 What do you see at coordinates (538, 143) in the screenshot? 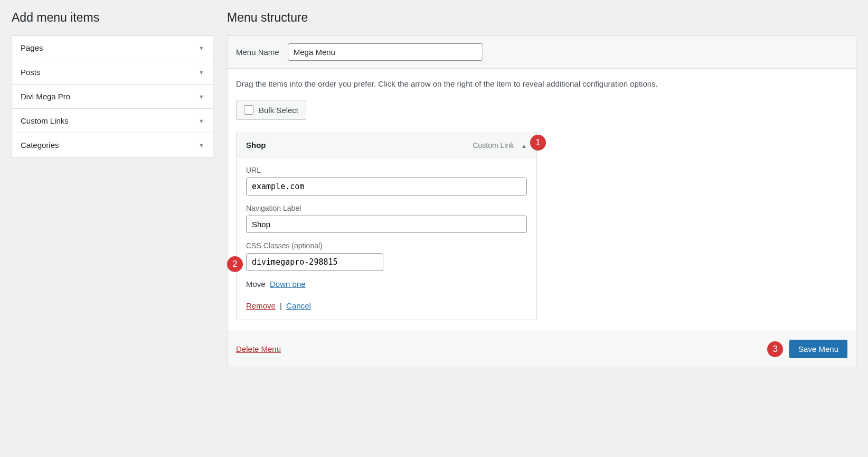
I see `annotation-badge-1: 1` at bounding box center [538, 143].